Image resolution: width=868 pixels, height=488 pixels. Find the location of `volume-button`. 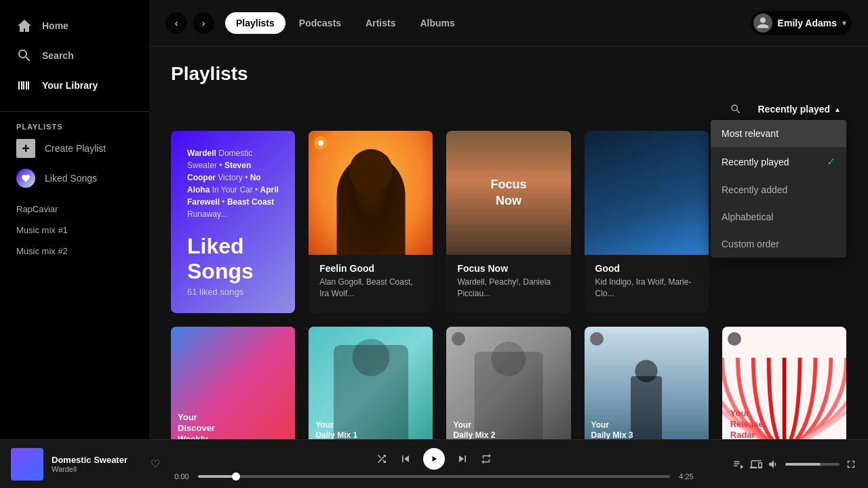

volume-button is located at coordinates (774, 464).